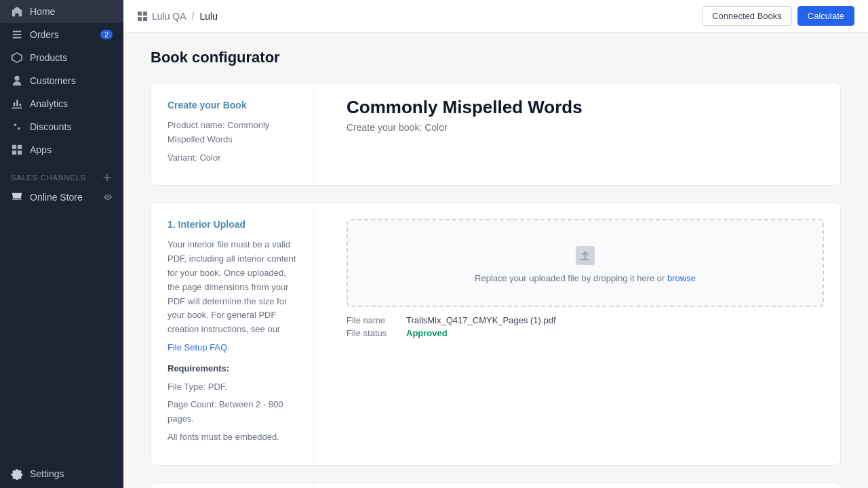 The height and width of the screenshot is (488, 868). Describe the element at coordinates (197, 125) in the screenshot. I see `product-name-label: Product name:` at that location.